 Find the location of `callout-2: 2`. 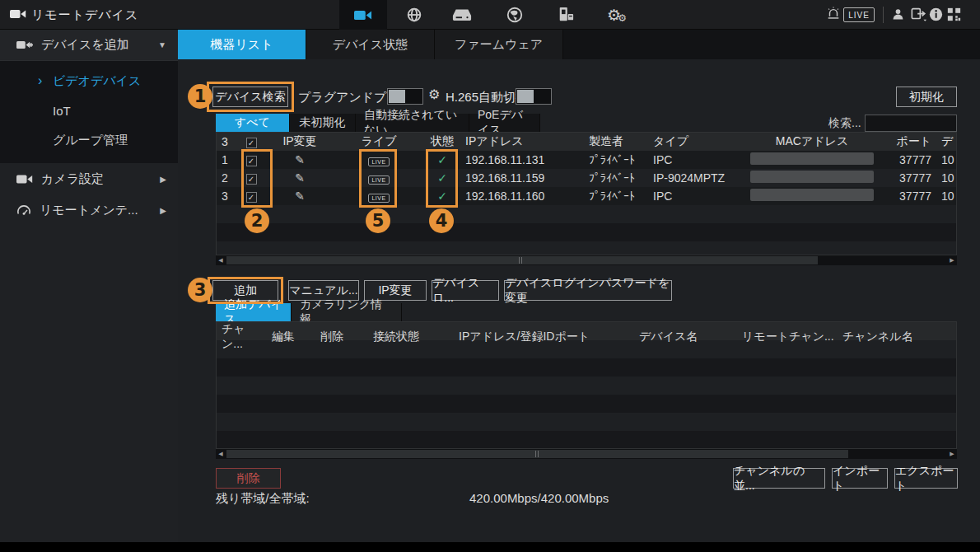

callout-2: 2 is located at coordinates (257, 221).